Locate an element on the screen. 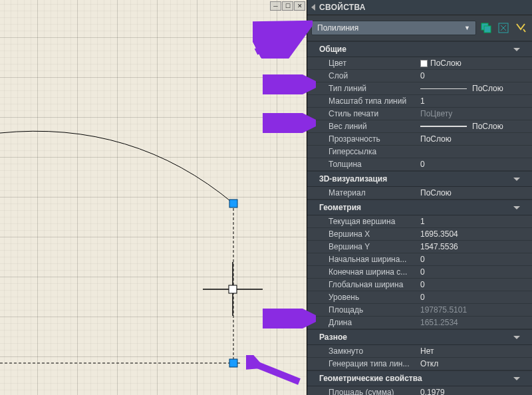 The height and width of the screenshot is (395, 532). prop-current-vertex: Текущая вершина 1 is located at coordinates (420, 222).